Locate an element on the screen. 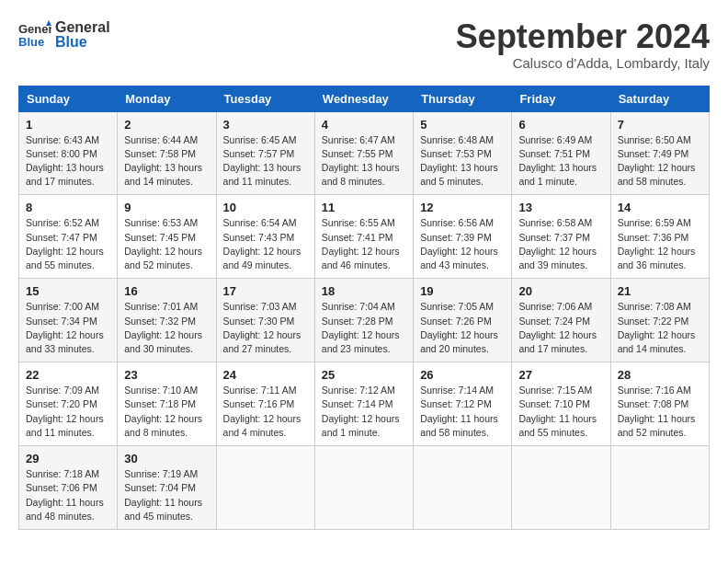 Image resolution: width=728 pixels, height=563 pixels. calendar-cell: 24Sunrise: 7:11 AMSunset: 7:16 PMDayligh… is located at coordinates (265, 405).